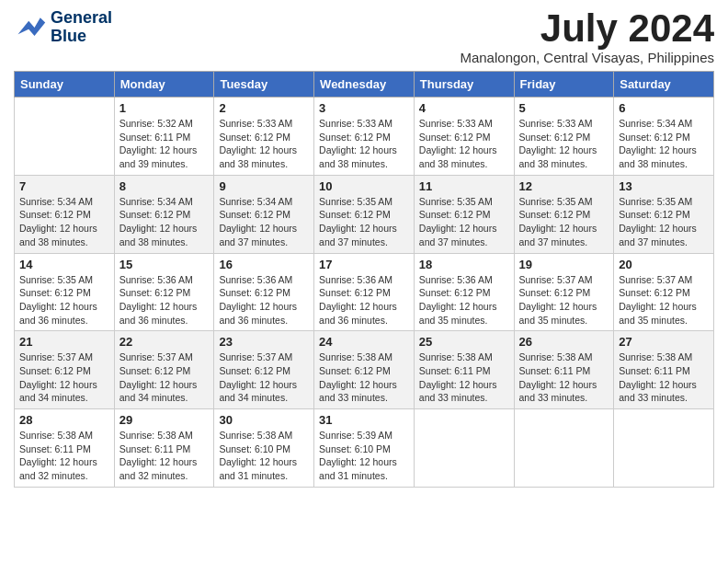  What do you see at coordinates (564, 370) in the screenshot?
I see `calendar-cell: 26Sunrise: 5:38 AMSunset: 6:11 PMDayligh…` at bounding box center [564, 370].